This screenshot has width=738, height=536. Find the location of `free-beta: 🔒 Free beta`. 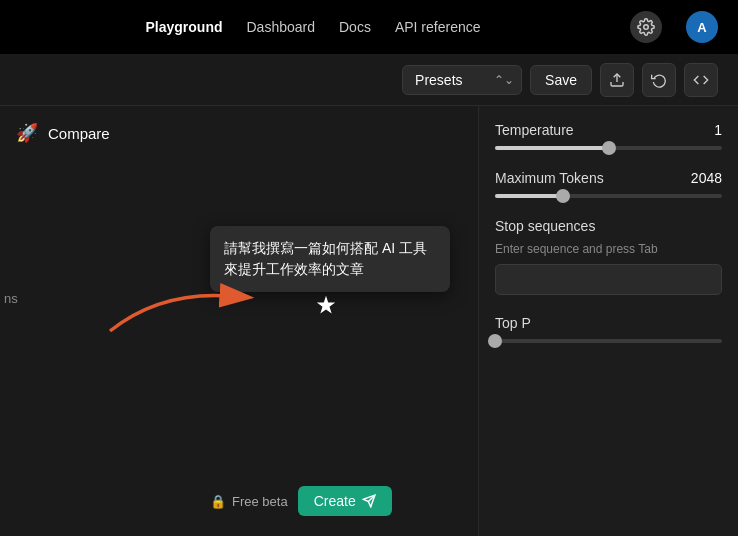

free-beta: 🔒 Free beta is located at coordinates (249, 502).